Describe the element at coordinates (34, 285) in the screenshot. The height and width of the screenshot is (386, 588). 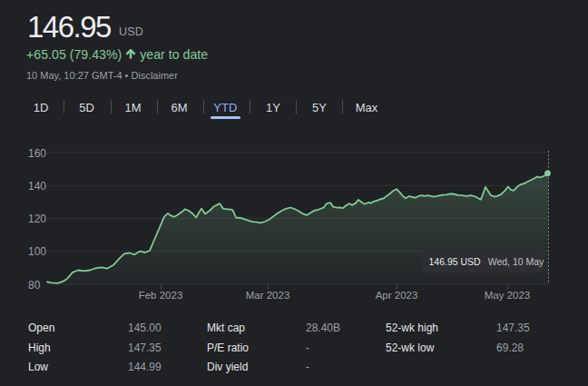
I see `svg-text: 80` at that location.